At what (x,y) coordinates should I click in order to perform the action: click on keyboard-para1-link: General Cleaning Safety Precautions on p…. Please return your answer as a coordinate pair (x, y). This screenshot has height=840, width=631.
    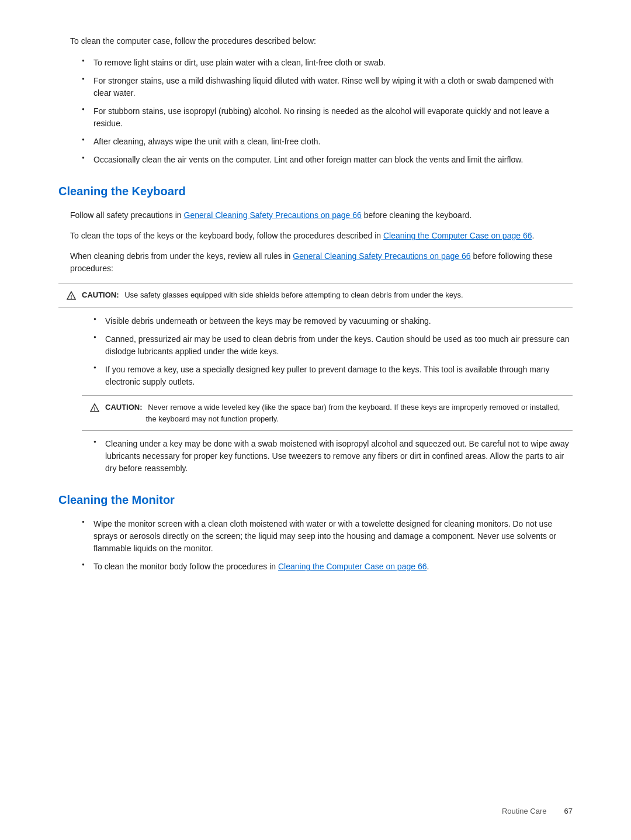
    Looking at the image, I should click on (273, 215).